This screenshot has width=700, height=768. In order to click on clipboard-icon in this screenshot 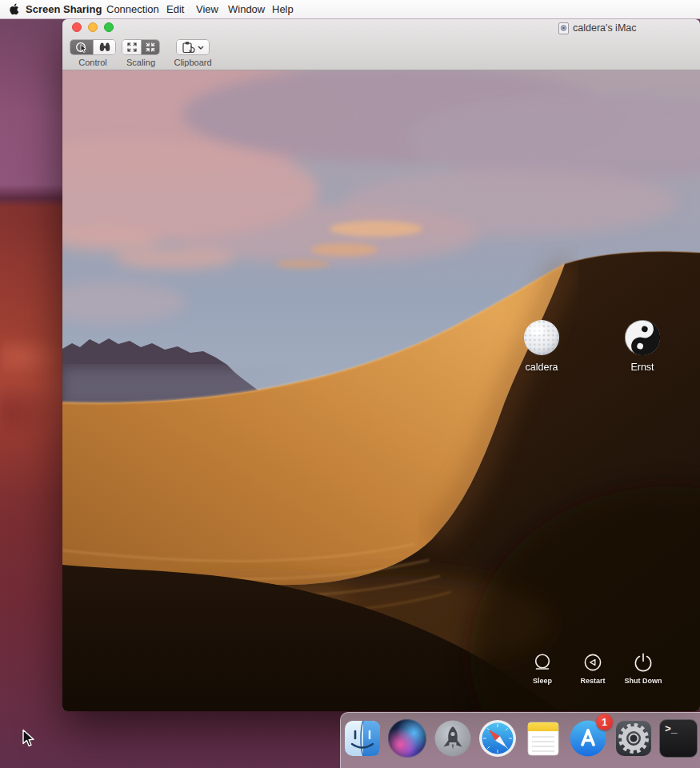, I will do `click(193, 47)`.